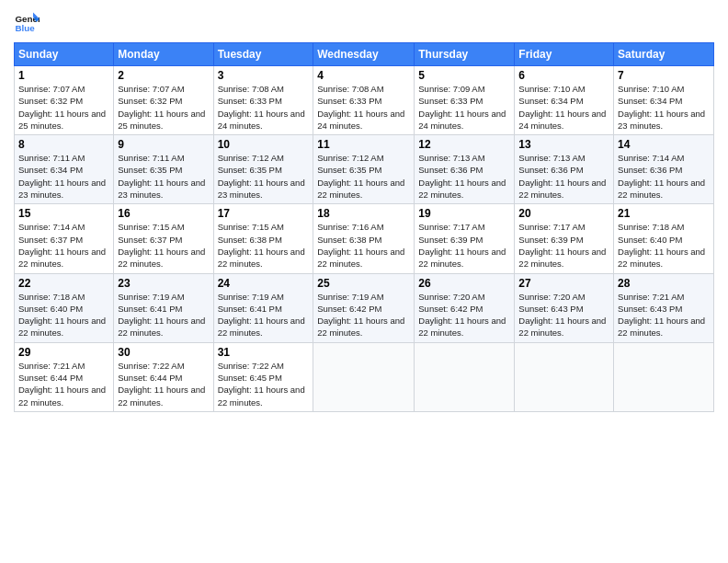  I want to click on day-cell-17: 17 Sunrise: 7:15 AMSunset: 6:38 PMDaylig…, so click(263, 239).